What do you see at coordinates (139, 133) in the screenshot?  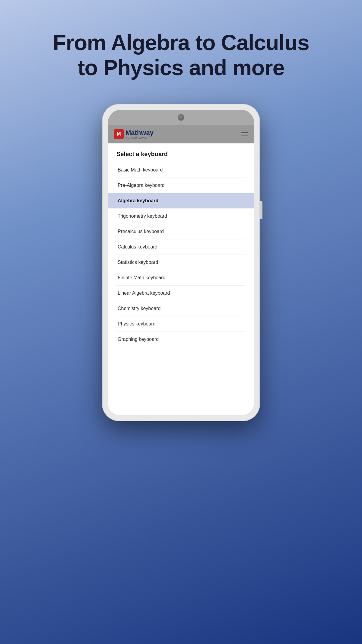 I see `logo-name: Mathway` at bounding box center [139, 133].